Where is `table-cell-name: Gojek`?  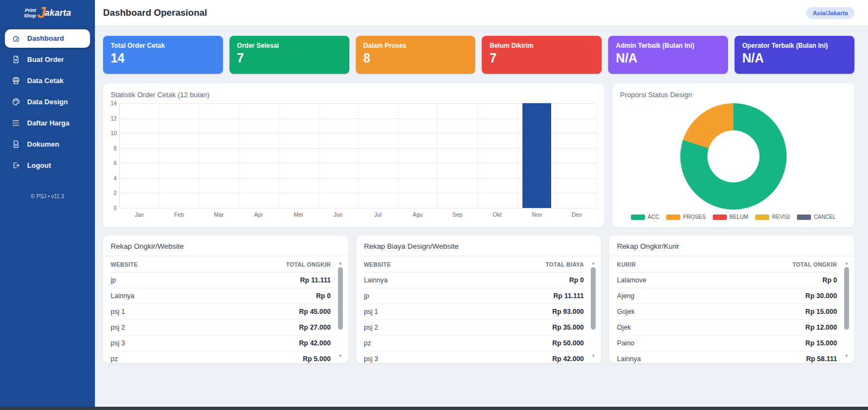
table-cell-name: Gojek is located at coordinates (661, 312).